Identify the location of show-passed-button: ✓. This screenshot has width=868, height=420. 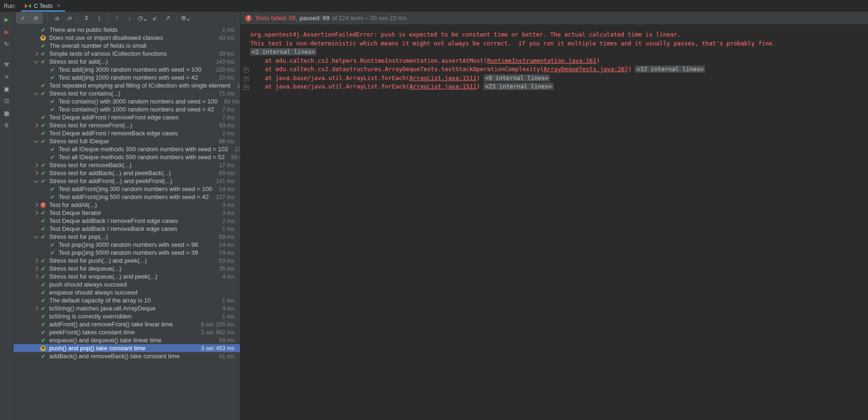
(23, 18).